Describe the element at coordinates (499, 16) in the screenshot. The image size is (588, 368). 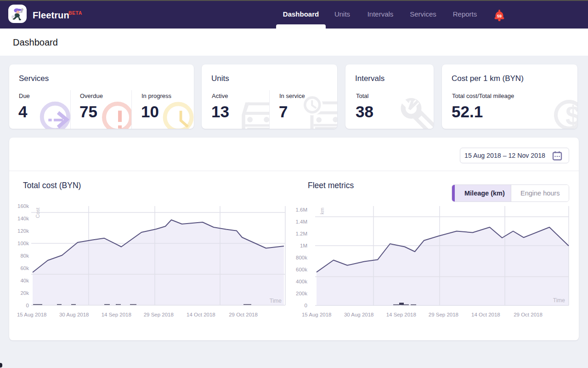
I see `svg-text: 59` at that location.